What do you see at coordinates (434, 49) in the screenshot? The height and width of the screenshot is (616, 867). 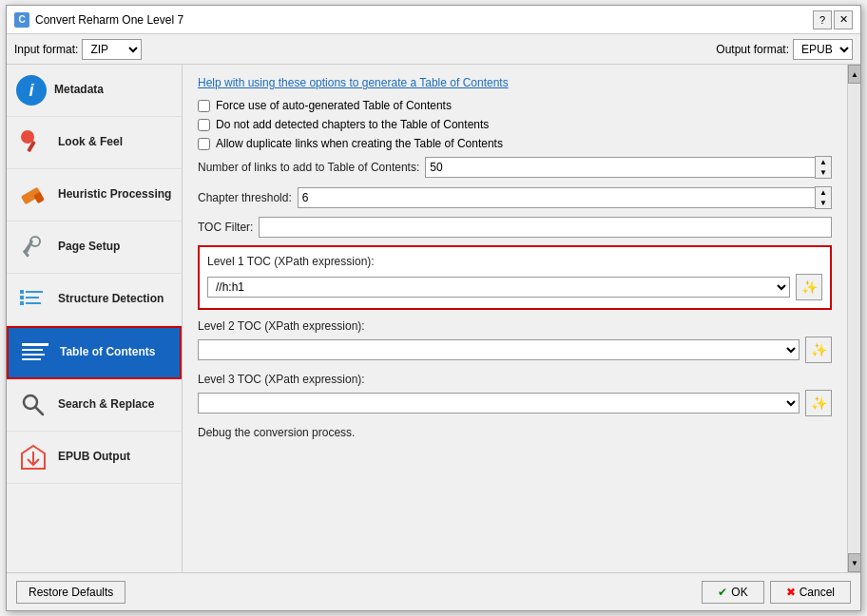 I see `toolbar: Input format: ZIP EPUB MOBI PDF HTML Out…` at bounding box center [434, 49].